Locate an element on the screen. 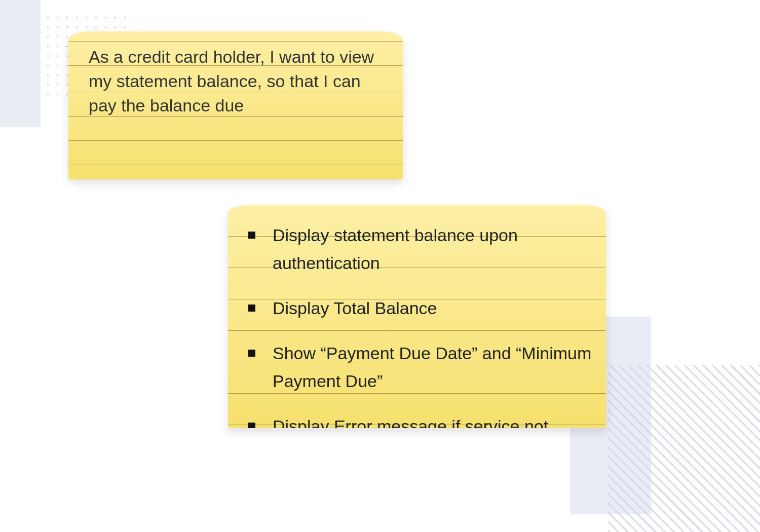 This screenshot has height=532, width=760. decorative-hatch-pattern is located at coordinates (684, 448).